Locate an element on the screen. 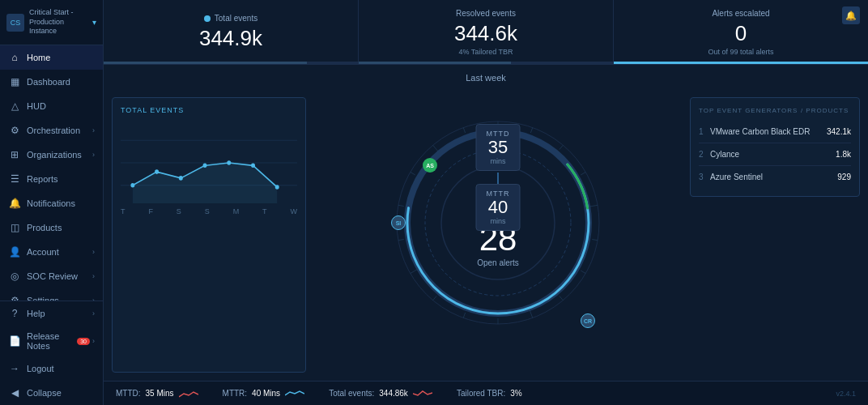  sidebar-item-logout: → Logout is located at coordinates (52, 369).